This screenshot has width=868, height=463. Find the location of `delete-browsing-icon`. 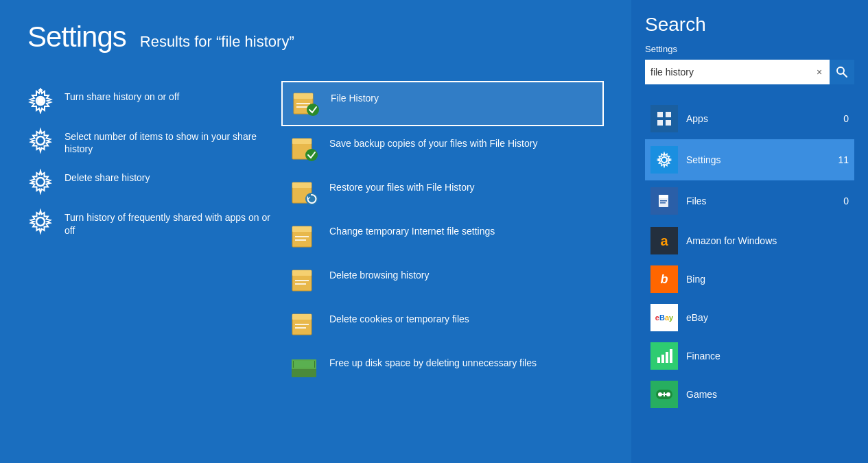

delete-browsing-icon is located at coordinates (304, 281).